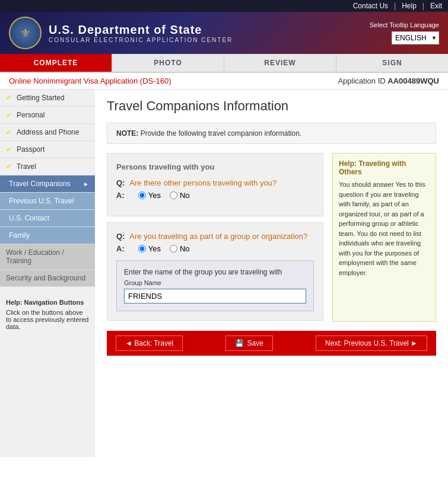  I want to click on save-label: Save, so click(255, 343).